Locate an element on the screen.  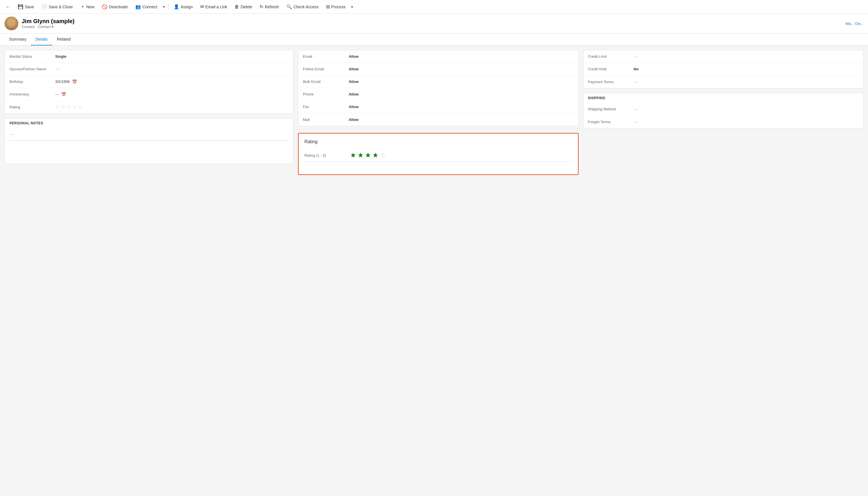
email-label: Email is located at coordinates (326, 57).